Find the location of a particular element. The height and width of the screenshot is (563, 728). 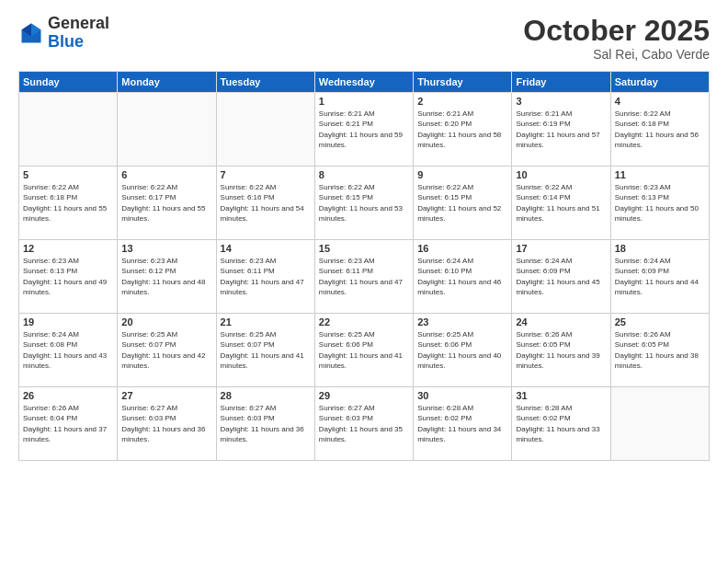

day-number: 5 is located at coordinates (68, 175).